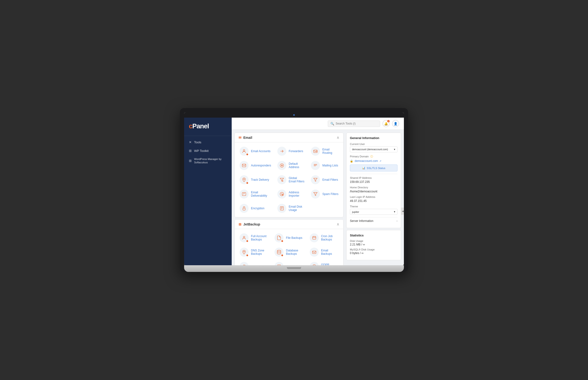 The image size is (588, 380). What do you see at coordinates (289, 224) in the screenshot?
I see `jetbackup-section-header: ⊞ JetBackup ∧` at bounding box center [289, 224].